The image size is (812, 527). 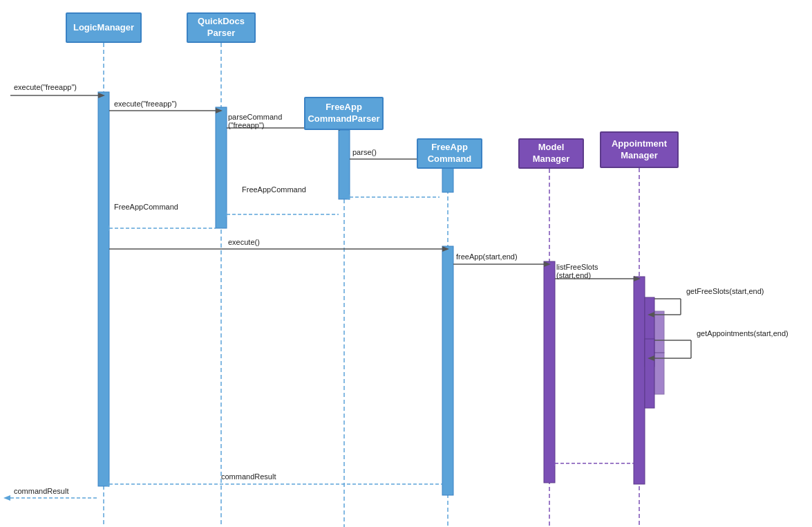 I want to click on label-commandresult-left: commandResult, so click(x=41, y=491).